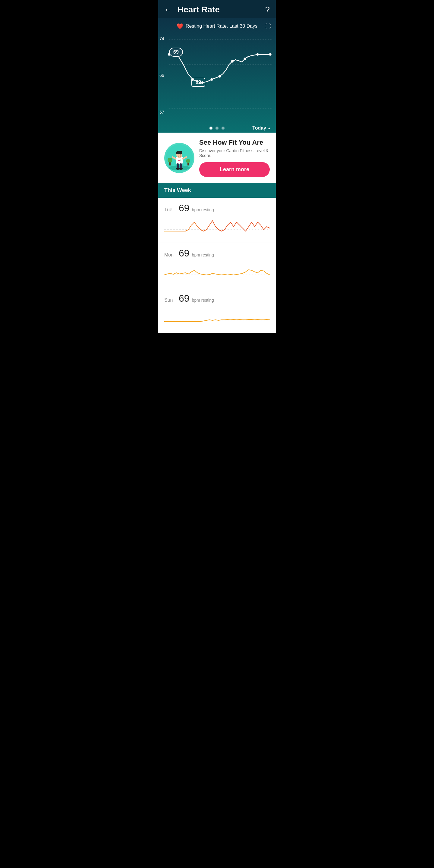 This screenshot has width=434, height=868. What do you see at coordinates (170, 255) in the screenshot?
I see `day-name-mon: Mon` at bounding box center [170, 255].